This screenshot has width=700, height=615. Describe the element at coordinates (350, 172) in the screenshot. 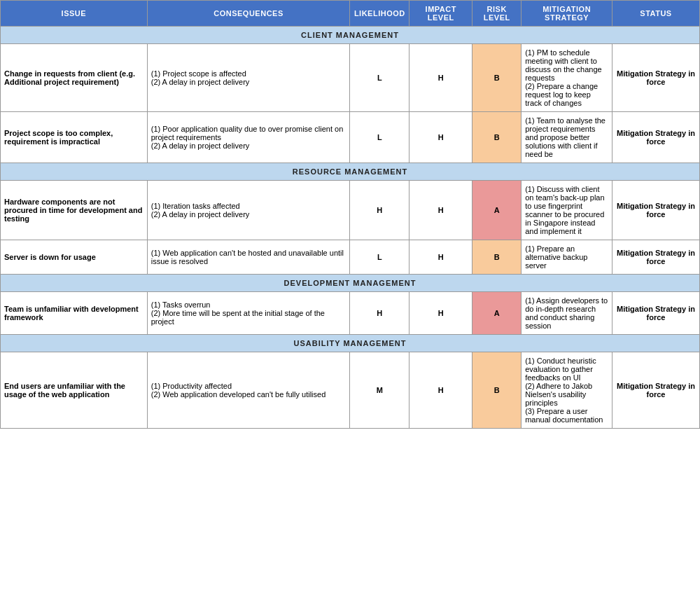

I see `section-title-1: RESOURCE MANAGEMENT` at that location.